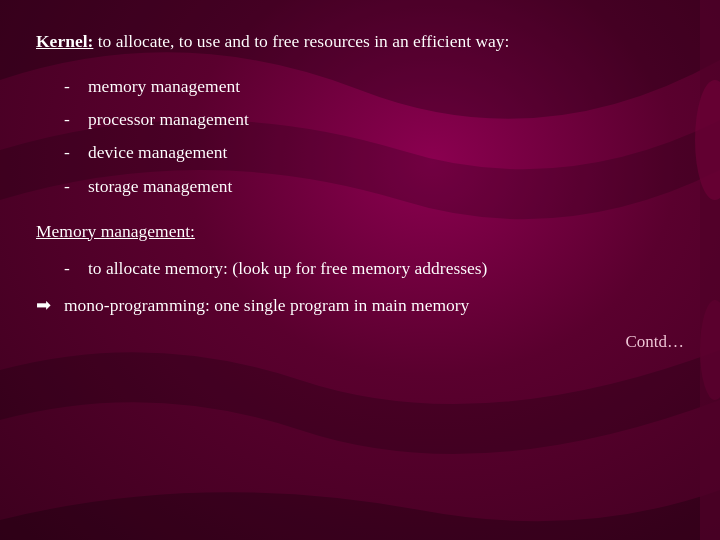 The height and width of the screenshot is (540, 720). What do you see at coordinates (374, 86) in the screenshot?
I see `list-item: - memory management` at bounding box center [374, 86].